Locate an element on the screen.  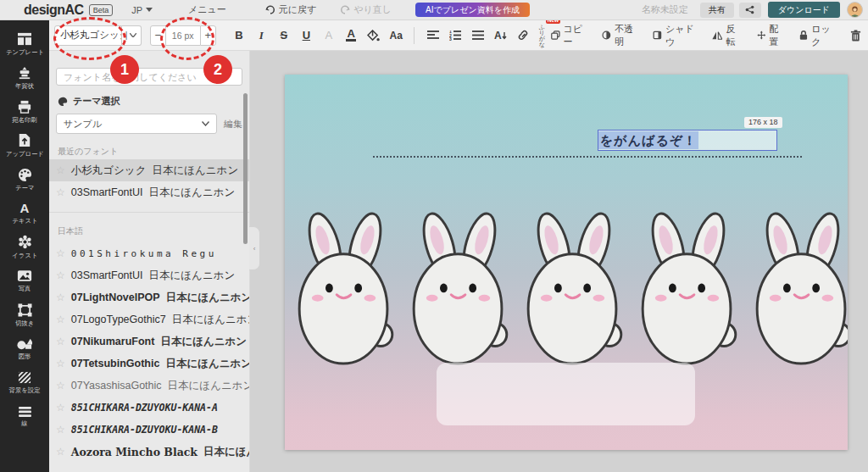
font-list-item: ☆ 851CHIKARA-DZUYOKU-KANA-B is located at coordinates (149, 430).